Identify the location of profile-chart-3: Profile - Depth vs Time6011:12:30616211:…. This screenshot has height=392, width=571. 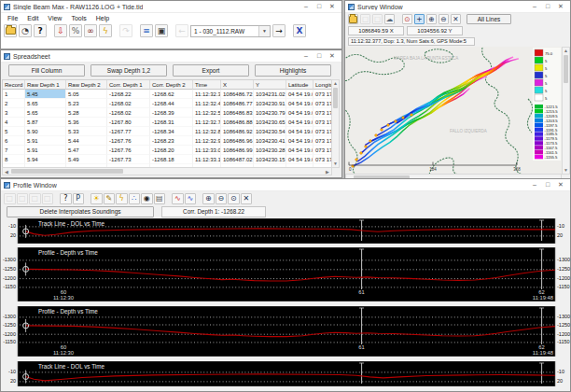
(286, 331).